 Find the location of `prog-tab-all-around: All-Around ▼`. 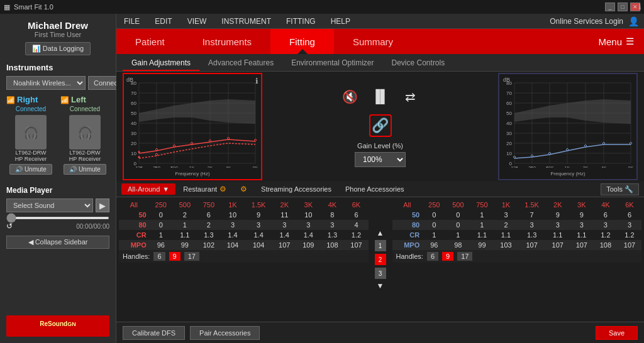

prog-tab-all-around: All-Around ▼ is located at coordinates (148, 189).